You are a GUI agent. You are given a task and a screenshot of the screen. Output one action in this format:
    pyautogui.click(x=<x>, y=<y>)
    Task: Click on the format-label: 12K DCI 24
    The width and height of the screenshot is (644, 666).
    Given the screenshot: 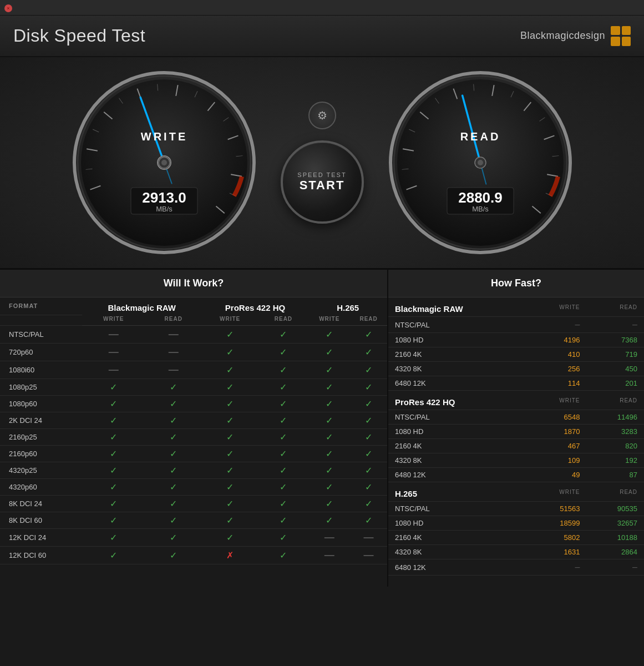 What is the action you would take?
    pyautogui.click(x=41, y=538)
    